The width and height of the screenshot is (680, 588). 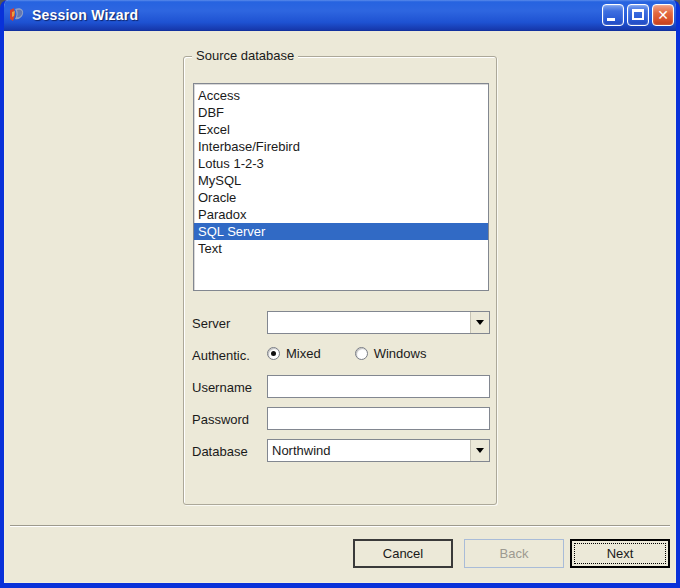 I want to click on maximize-button, so click(x=638, y=15).